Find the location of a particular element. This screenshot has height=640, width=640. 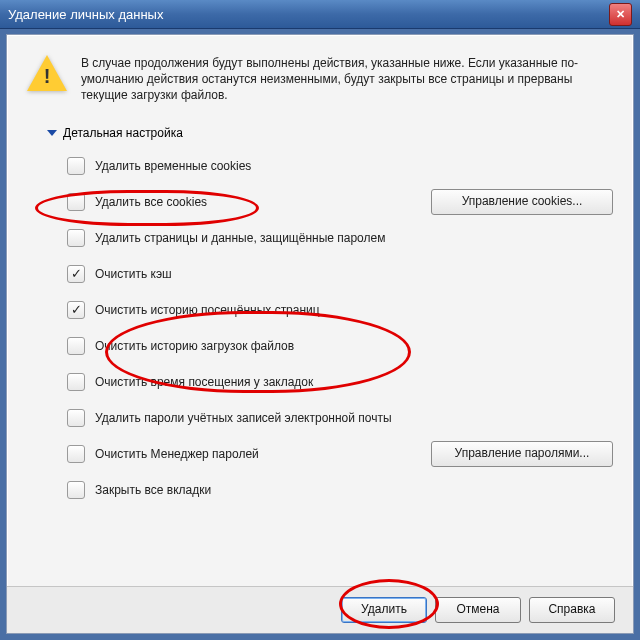

option-row: Удалить все cookiesУправление cookies... is located at coordinates (340, 202).